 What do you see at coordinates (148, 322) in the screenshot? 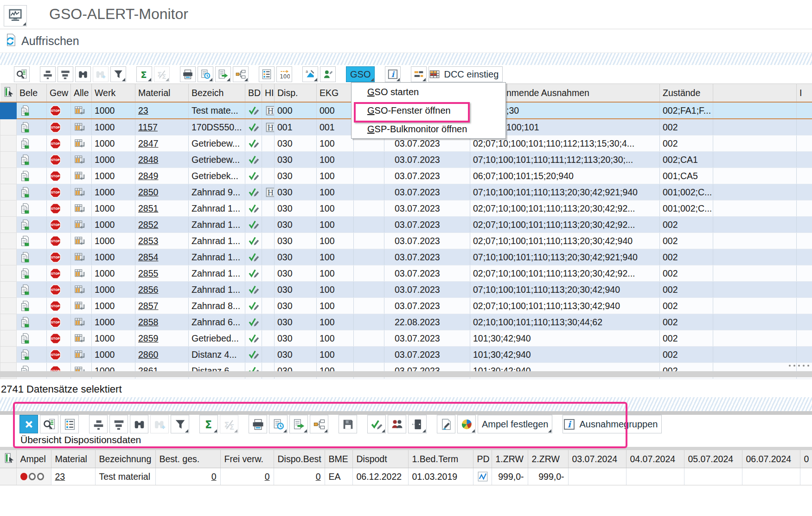
I see `material-link: 2858` at bounding box center [148, 322].